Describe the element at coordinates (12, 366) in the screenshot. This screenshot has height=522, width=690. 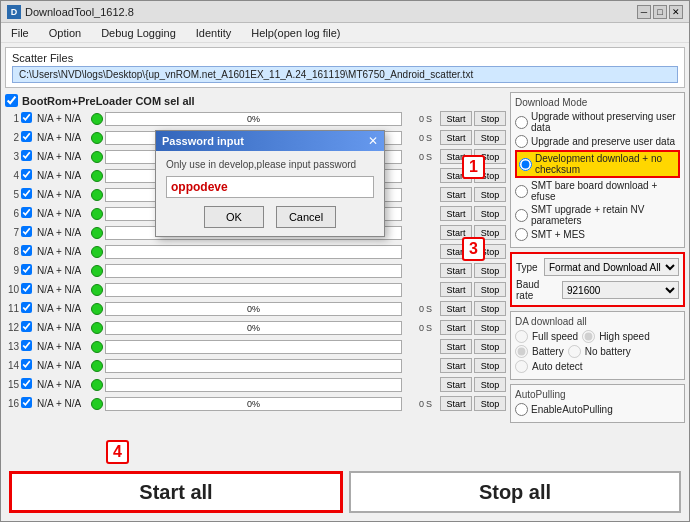
I see `row-num: 14` at that location.